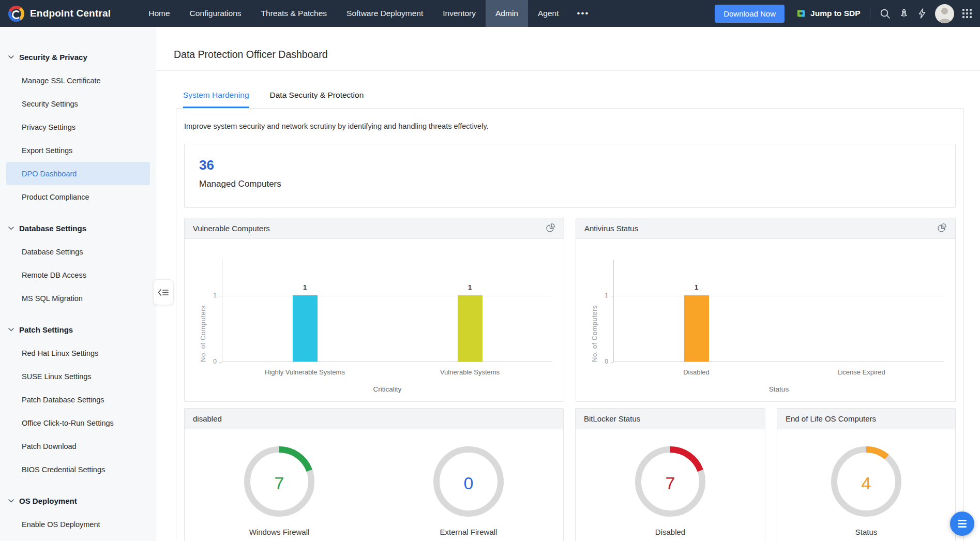 This screenshot has width=980, height=541. Describe the element at coordinates (159, 13) in the screenshot. I see `nav-item-home: Home` at that location.